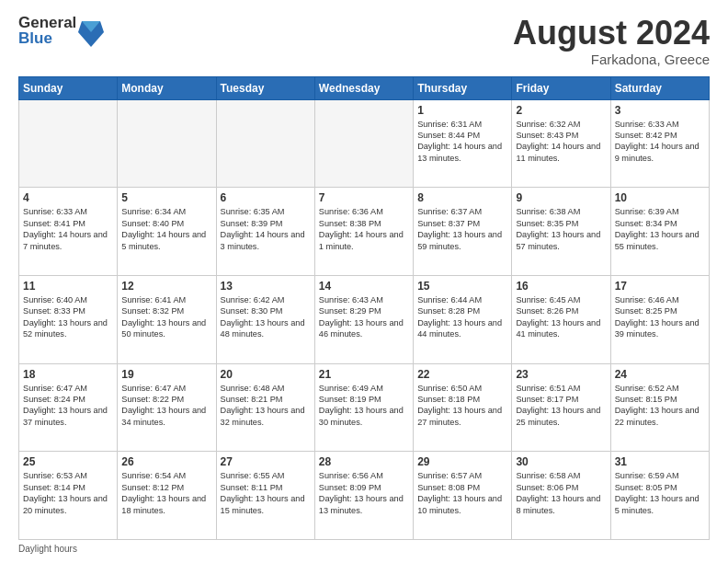 Image resolution: width=728 pixels, height=563 pixels. I want to click on day-number: 27, so click(266, 462).